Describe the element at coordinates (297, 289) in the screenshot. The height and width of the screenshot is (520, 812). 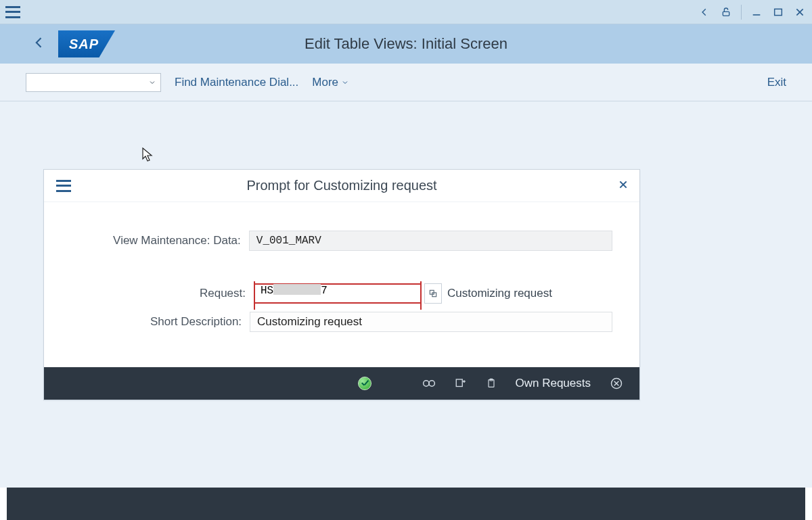
I see `request-value-masked` at that location.